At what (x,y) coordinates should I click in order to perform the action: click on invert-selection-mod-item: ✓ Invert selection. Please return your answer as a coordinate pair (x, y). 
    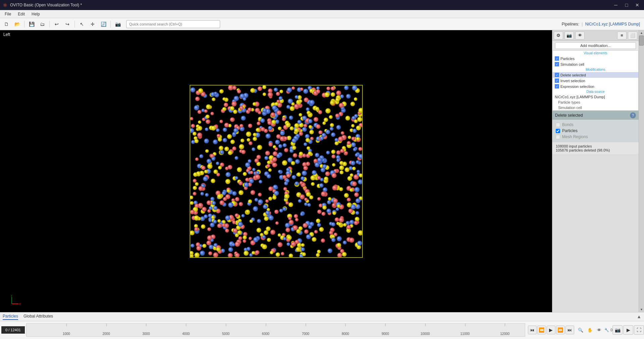
    Looking at the image, I should click on (595, 80).